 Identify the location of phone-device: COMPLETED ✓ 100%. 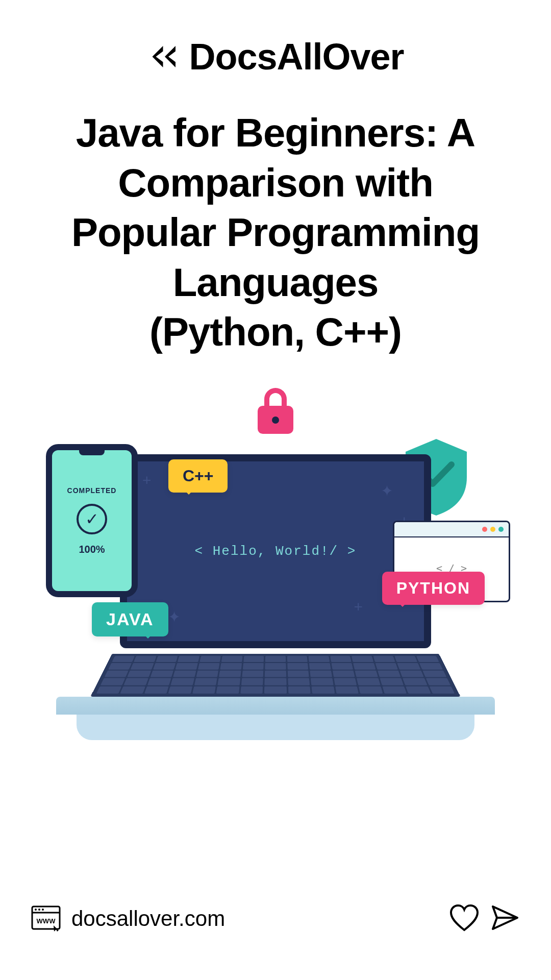
(92, 521).